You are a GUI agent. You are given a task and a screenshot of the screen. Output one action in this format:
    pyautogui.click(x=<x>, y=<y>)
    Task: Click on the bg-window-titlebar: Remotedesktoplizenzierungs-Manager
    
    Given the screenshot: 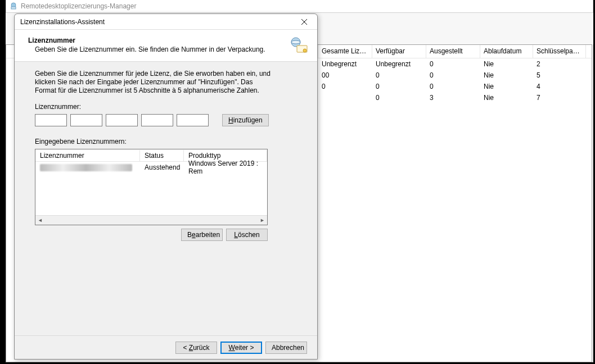 What is the action you would take?
    pyautogui.click(x=299, y=6)
    